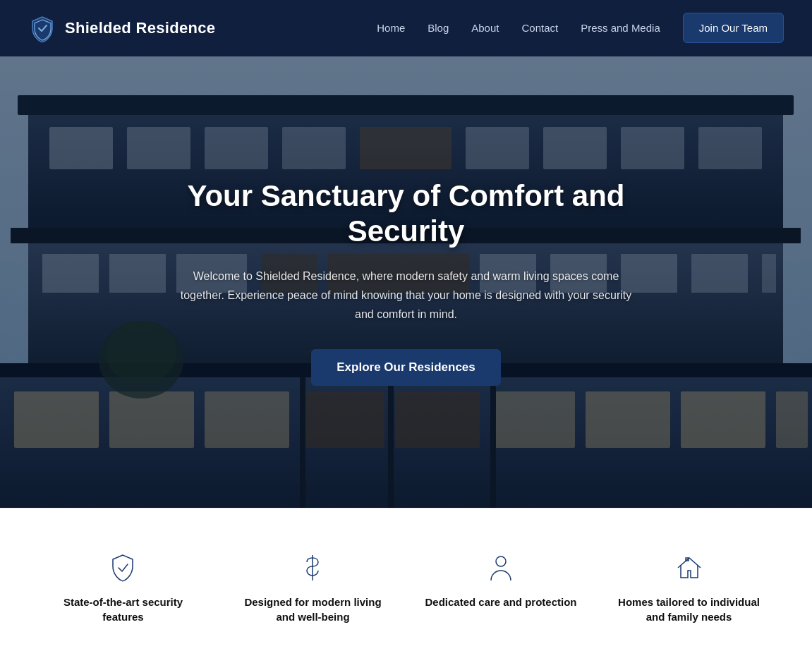 This screenshot has width=812, height=651. Describe the element at coordinates (689, 588) in the screenshot. I see `feature-family: Homes tailored to individual and family …` at that location.